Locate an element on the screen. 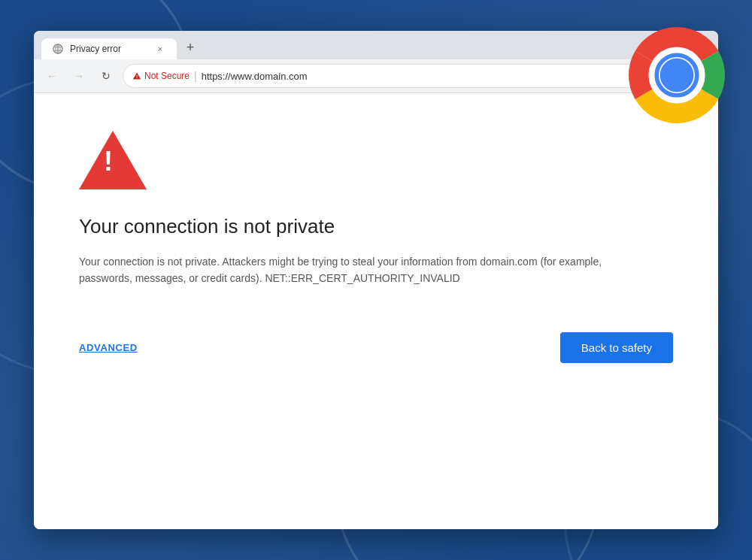  chrome-logo is located at coordinates (677, 75).